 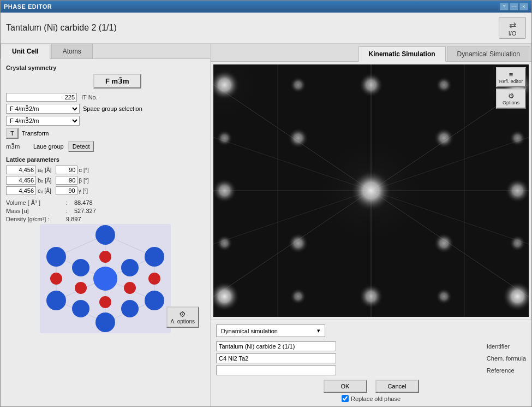 I want to click on lattice-a-unit: [Å], so click(x=48, y=170).